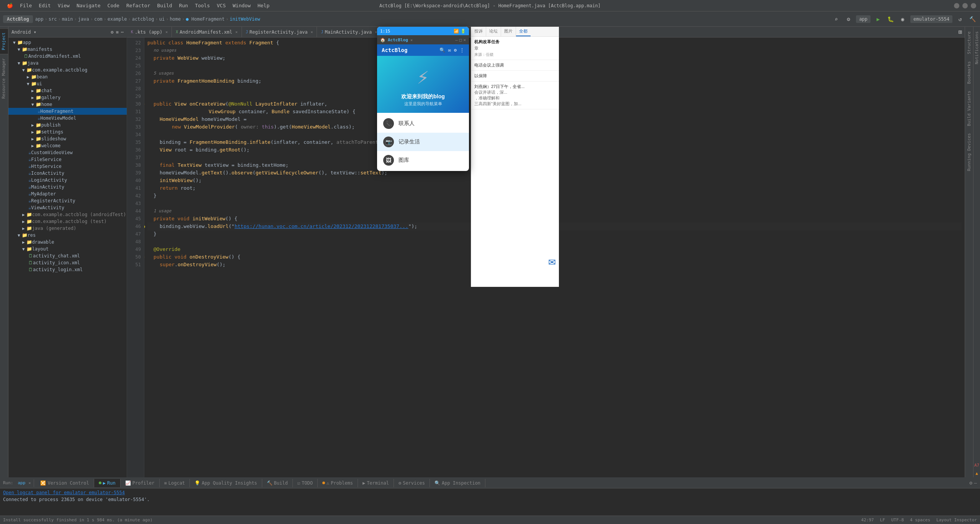 This screenshot has width=980, height=524. I want to click on tree-drawable: ▶ 📁 drawable, so click(67, 242).